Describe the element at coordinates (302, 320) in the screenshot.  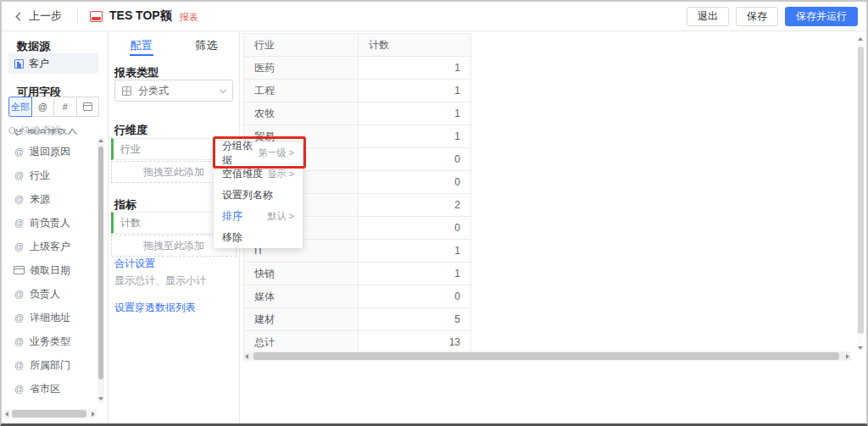
I see `industry-cell: 建材` at that location.